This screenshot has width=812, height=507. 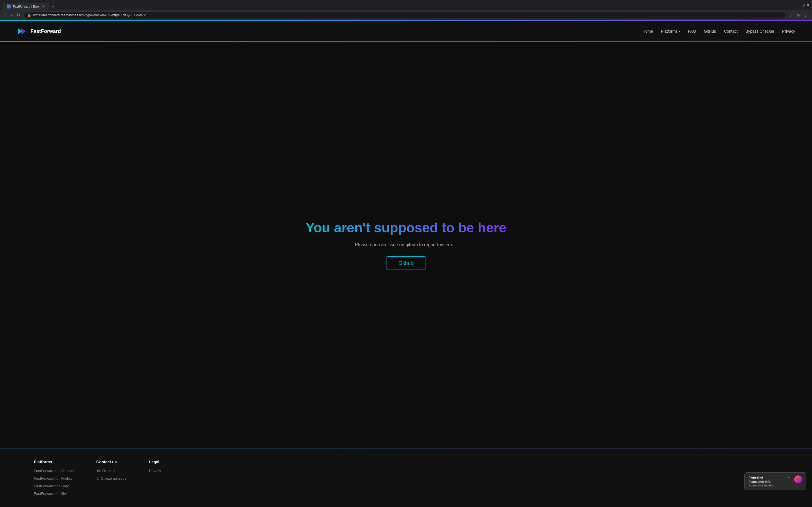 What do you see at coordinates (99, 471) in the screenshot?
I see `discord-icon: 🎮` at bounding box center [99, 471].